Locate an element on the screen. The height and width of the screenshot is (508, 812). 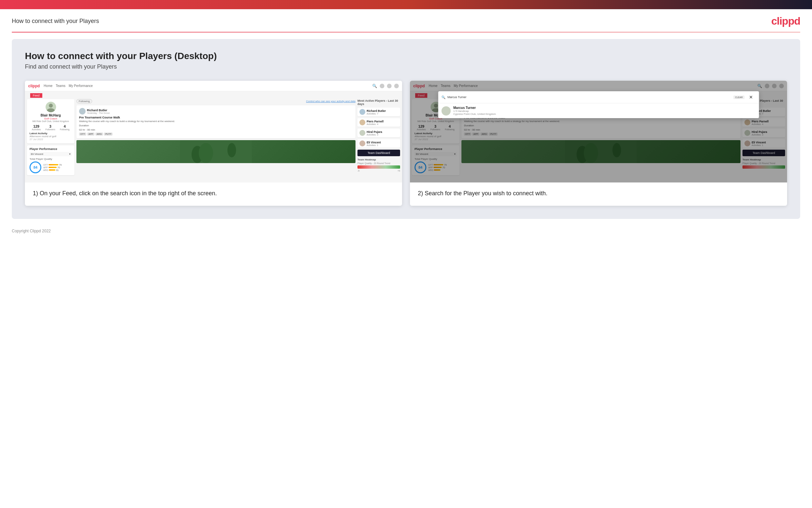
caption-section-2: 2) Search for the Player you wish to con… is located at coordinates (599, 194).